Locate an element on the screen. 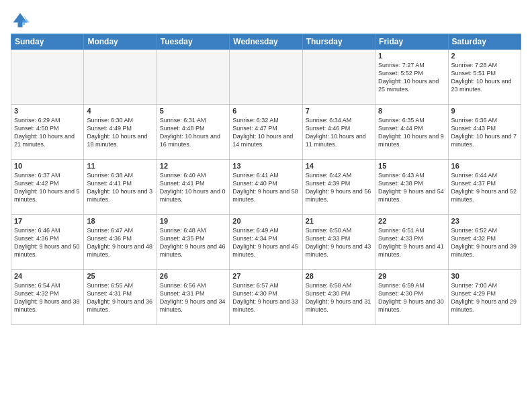 This screenshot has width=532, height=411. day-info: Sunrise: 6:55 AMSunset: 4:31 PMDaylight:… is located at coordinates (120, 298).